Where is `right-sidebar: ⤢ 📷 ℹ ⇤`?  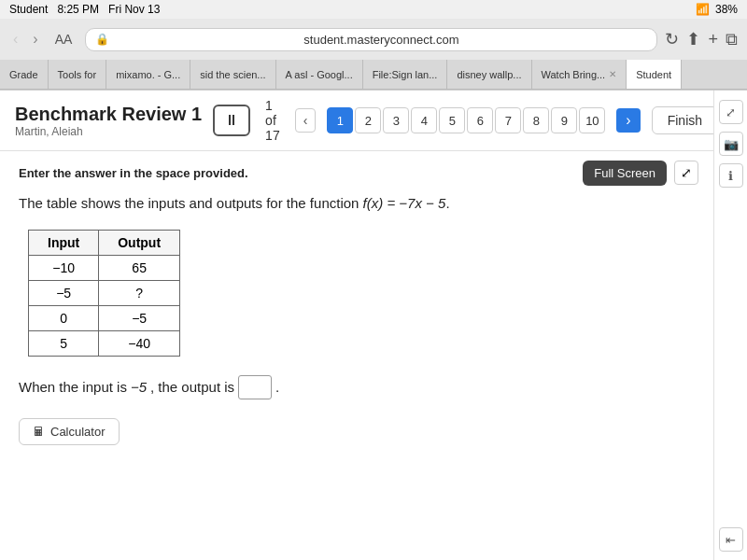
right-sidebar: ⤢ 📷 ℹ ⇤ is located at coordinates (730, 325).